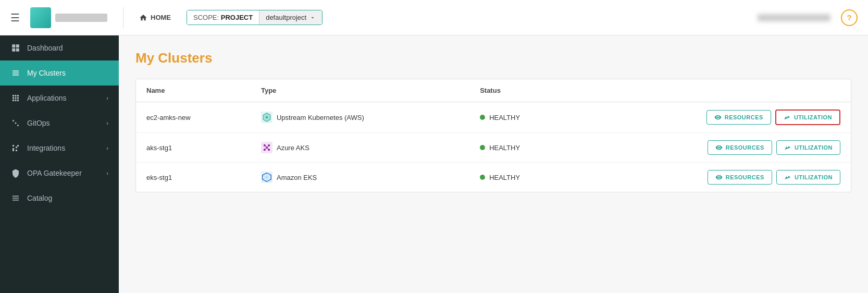 The width and height of the screenshot is (868, 293). I want to click on cluster-name: eks-stg1, so click(193, 177).